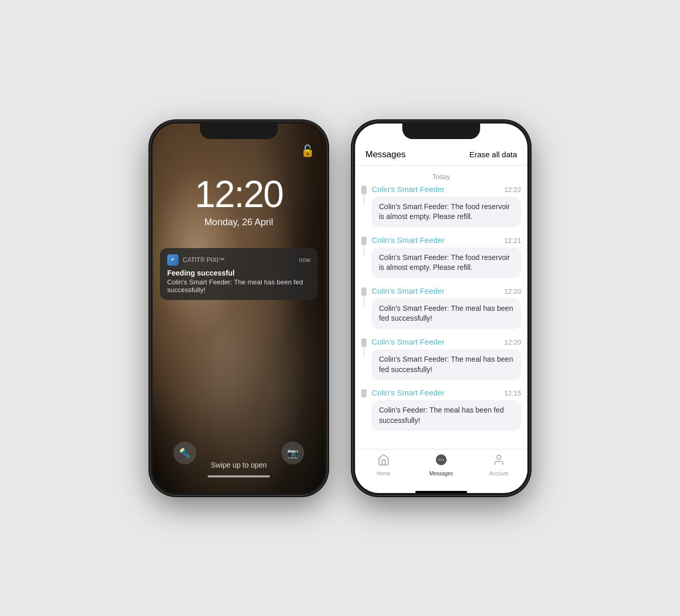 This screenshot has height=616, width=680. Describe the element at coordinates (441, 317) in the screenshot. I see `messages-list: Colin's Smart Feeder 12:22 Colin's Smart…` at that location.